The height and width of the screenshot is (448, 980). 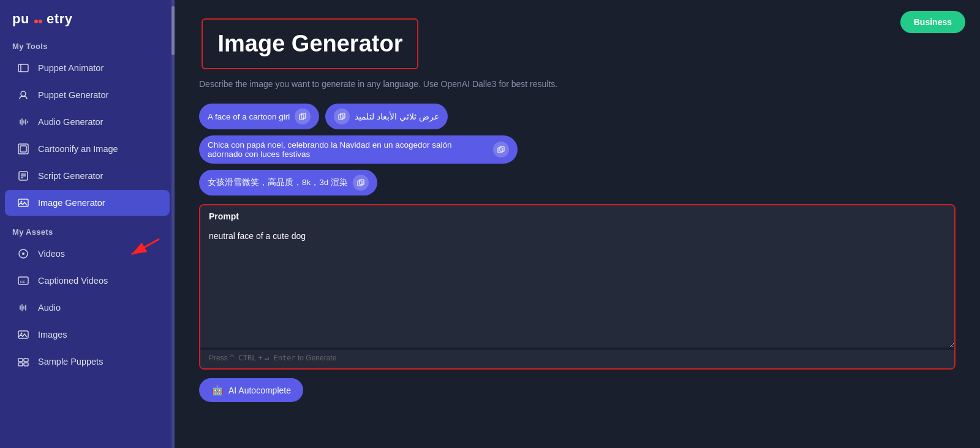 What do you see at coordinates (49, 308) in the screenshot?
I see `audio-label: Audio` at bounding box center [49, 308].